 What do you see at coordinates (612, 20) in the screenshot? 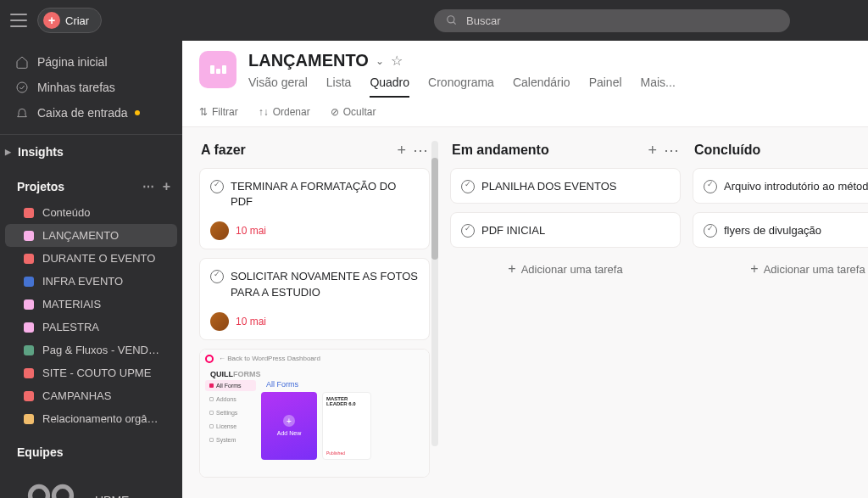
I see `search-input: Buscar` at bounding box center [612, 20].